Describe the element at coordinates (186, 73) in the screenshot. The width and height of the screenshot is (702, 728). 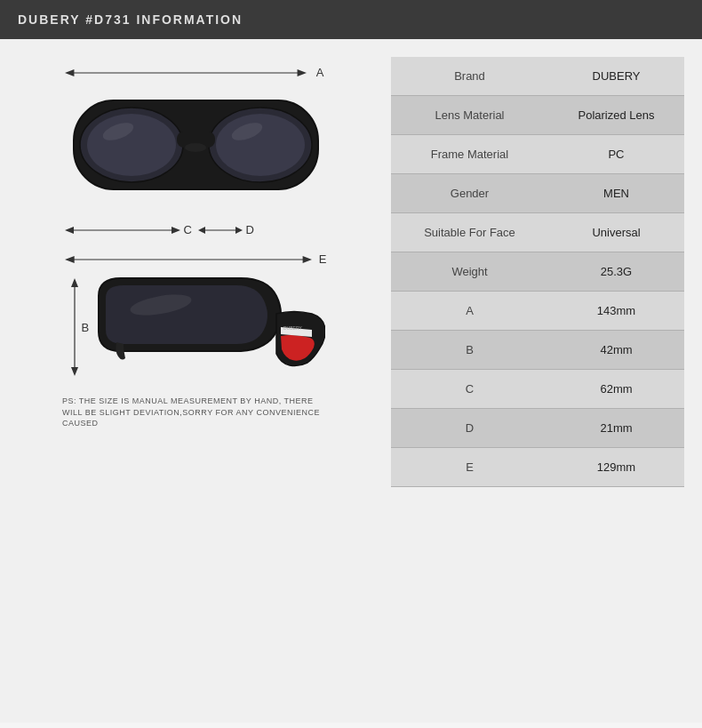
I see `dimension-a-arrow` at that location.